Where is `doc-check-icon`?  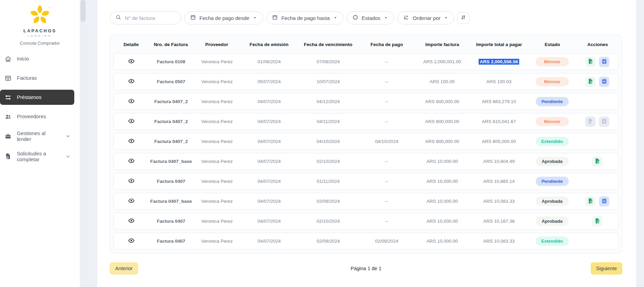 doc-check-icon is located at coordinates (591, 201).